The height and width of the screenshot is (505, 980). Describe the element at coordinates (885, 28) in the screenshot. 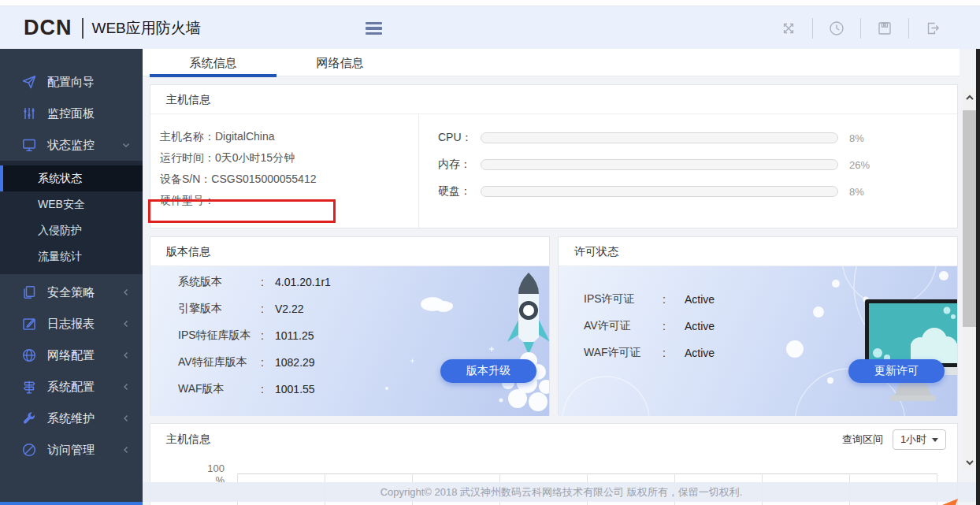

I see `save-icon` at that location.